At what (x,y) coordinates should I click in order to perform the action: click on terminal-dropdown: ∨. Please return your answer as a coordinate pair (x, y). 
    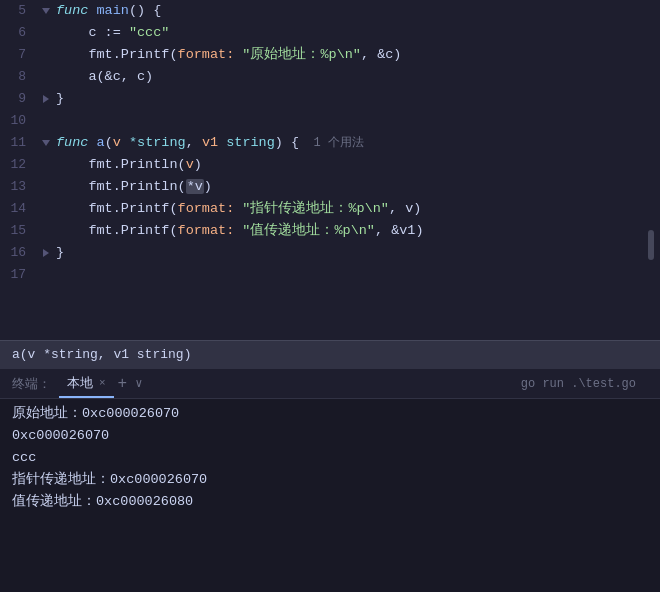
    Looking at the image, I should click on (138, 384).